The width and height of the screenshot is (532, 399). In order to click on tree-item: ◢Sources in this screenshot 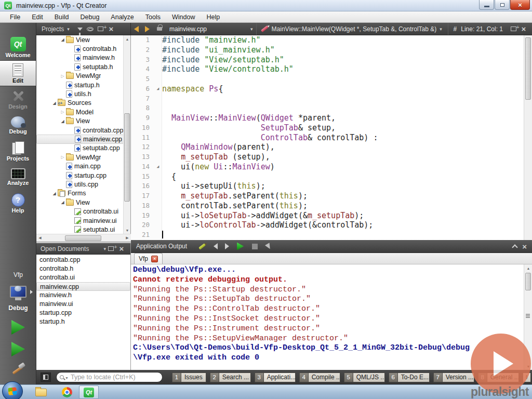, I will do `click(80, 103)`.